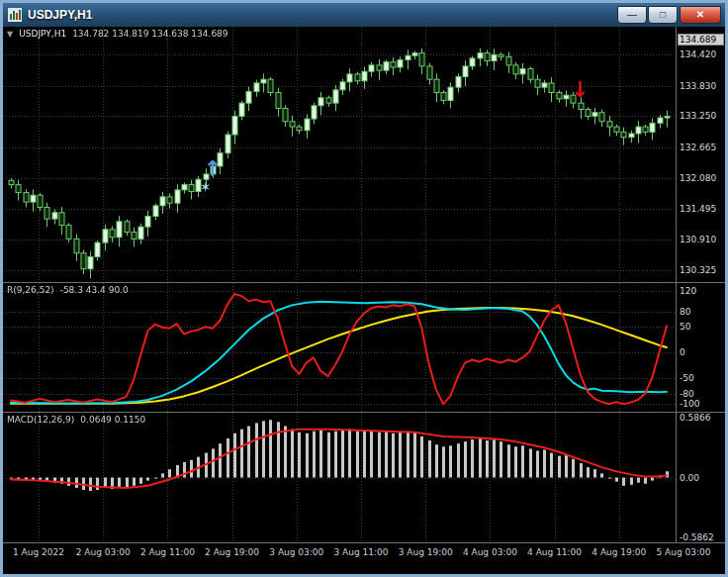  What do you see at coordinates (682, 352) in the screenshot?
I see `oscillator-tick-label: 0` at bounding box center [682, 352].